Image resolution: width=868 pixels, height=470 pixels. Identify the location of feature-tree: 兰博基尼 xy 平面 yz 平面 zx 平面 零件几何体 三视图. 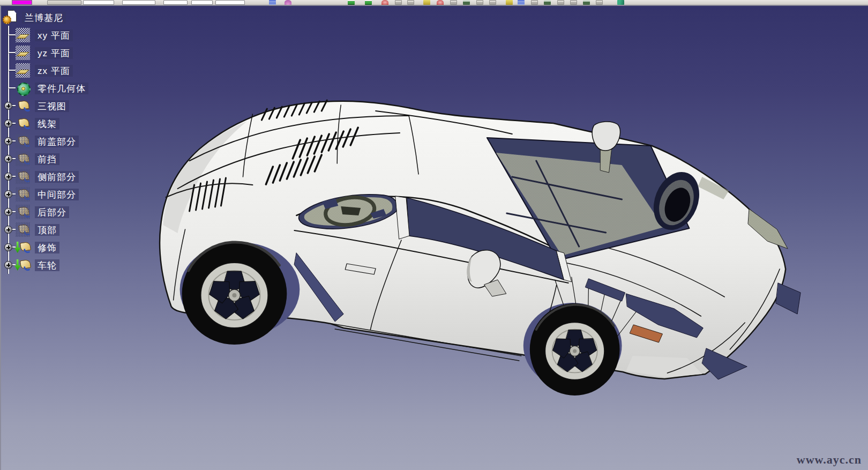
(46, 141).